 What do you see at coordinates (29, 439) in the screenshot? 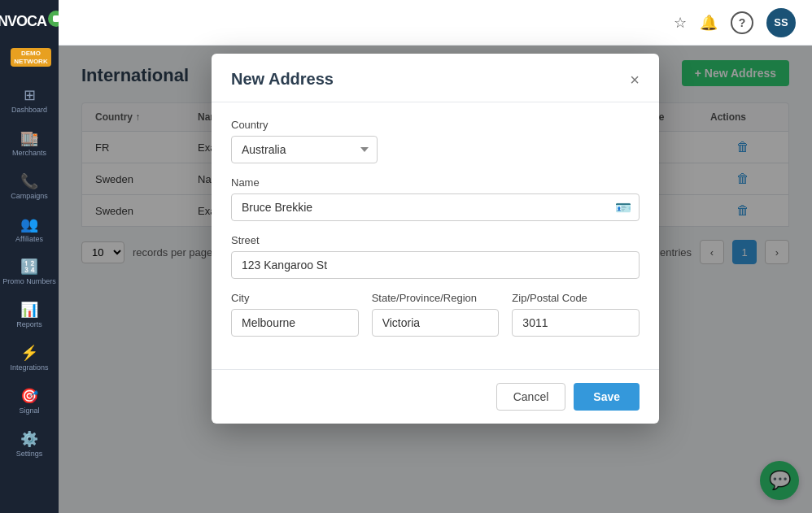
I see `settings-icon: ⚙️` at bounding box center [29, 439].